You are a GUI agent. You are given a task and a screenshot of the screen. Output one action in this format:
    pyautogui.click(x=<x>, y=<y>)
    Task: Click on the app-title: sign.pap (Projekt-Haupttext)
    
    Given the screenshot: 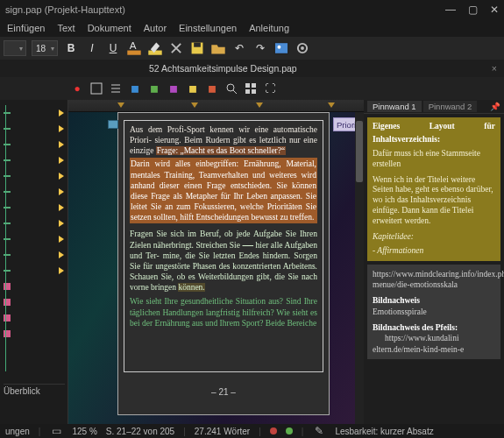 What is the action you would take?
    pyautogui.click(x=65, y=10)
    